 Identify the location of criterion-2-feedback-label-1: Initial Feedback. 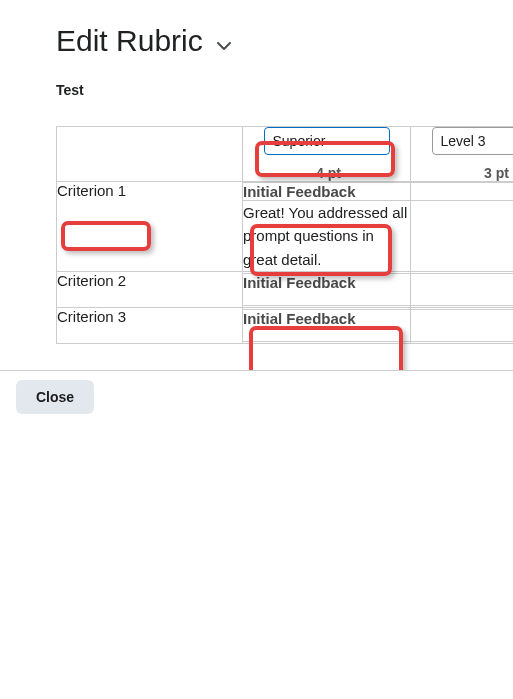
(327, 289).